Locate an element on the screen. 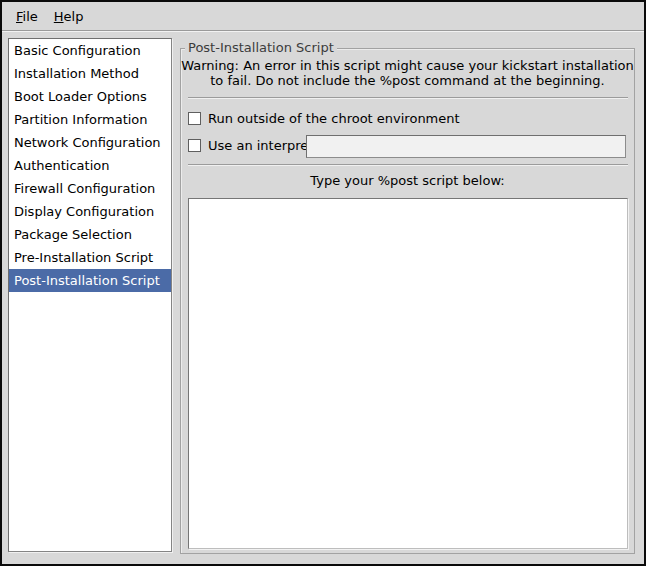  sidebar-item-basic-configuration: Basic Configuration is located at coordinates (90, 50).